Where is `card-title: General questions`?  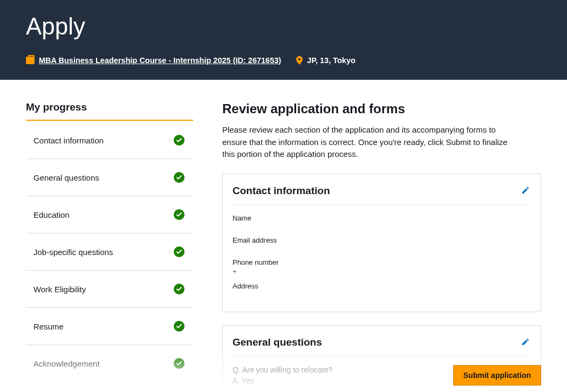 card-title: General questions is located at coordinates (277, 342).